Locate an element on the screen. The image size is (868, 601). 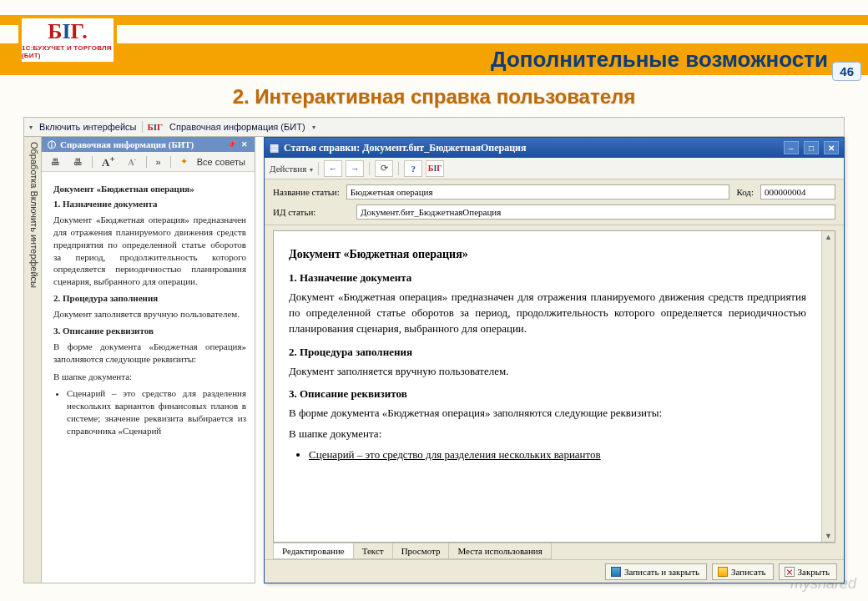
doc-p4: В шапке документа: is located at coordinates (548, 434).